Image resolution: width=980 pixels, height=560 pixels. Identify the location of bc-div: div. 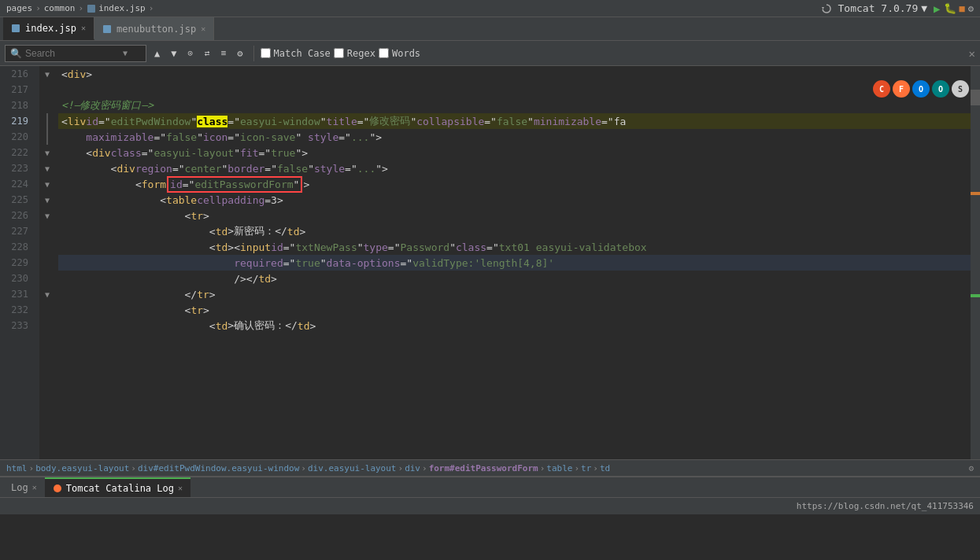
(412, 469).